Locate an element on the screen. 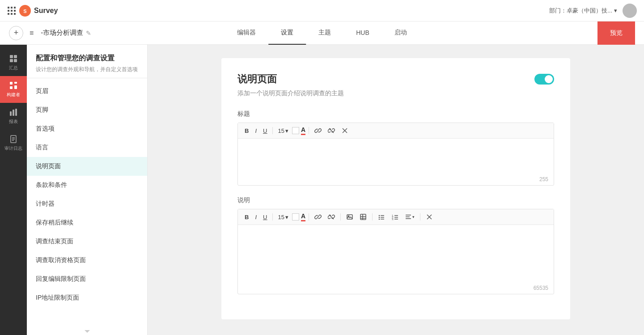 The image size is (644, 335). title-underline-button: U is located at coordinates (265, 131).